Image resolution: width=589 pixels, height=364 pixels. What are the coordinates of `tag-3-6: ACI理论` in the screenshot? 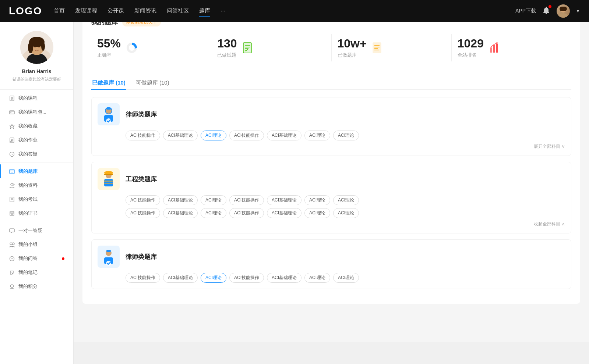 It's located at (317, 278).